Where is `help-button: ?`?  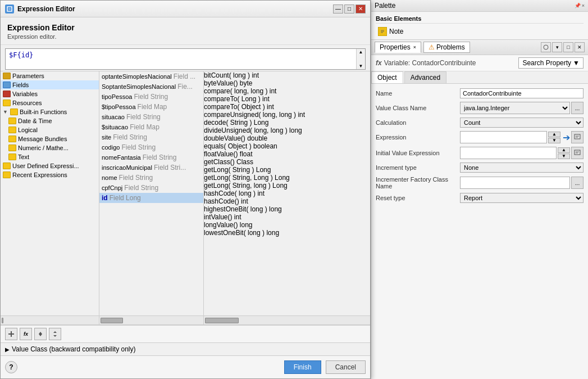
help-button: ? is located at coordinates (11, 367).